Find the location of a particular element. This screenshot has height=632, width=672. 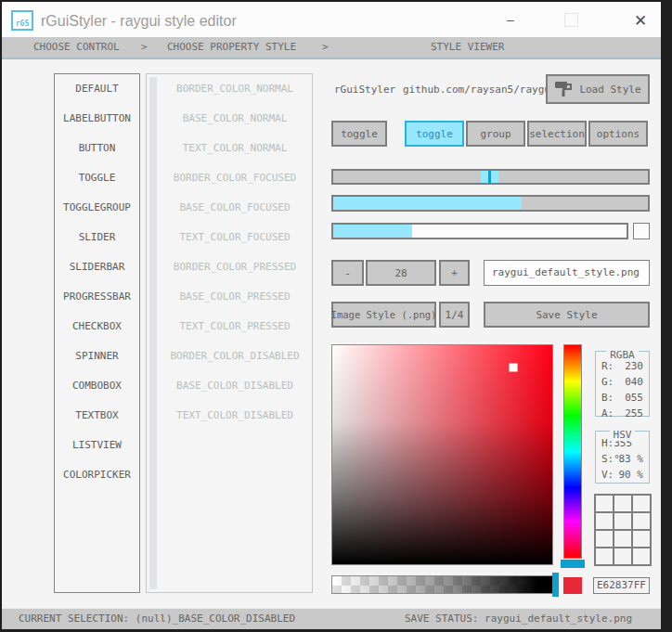

close-button: ✕ is located at coordinates (640, 21).